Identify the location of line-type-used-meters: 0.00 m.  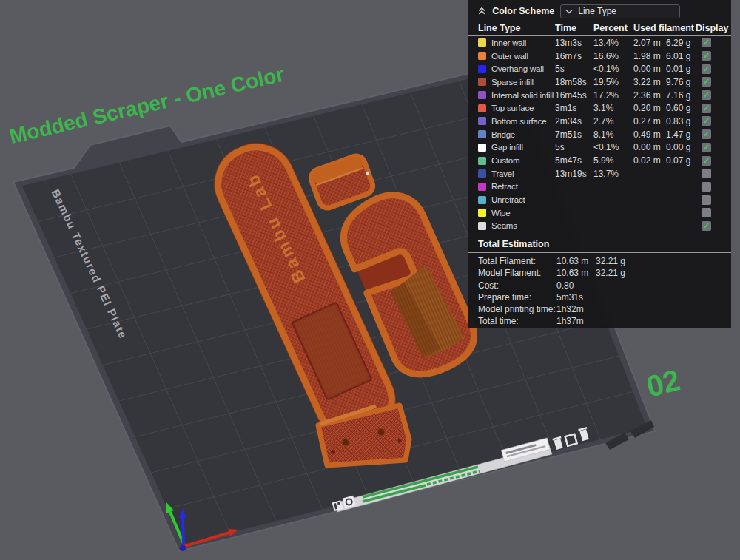
(650, 147).